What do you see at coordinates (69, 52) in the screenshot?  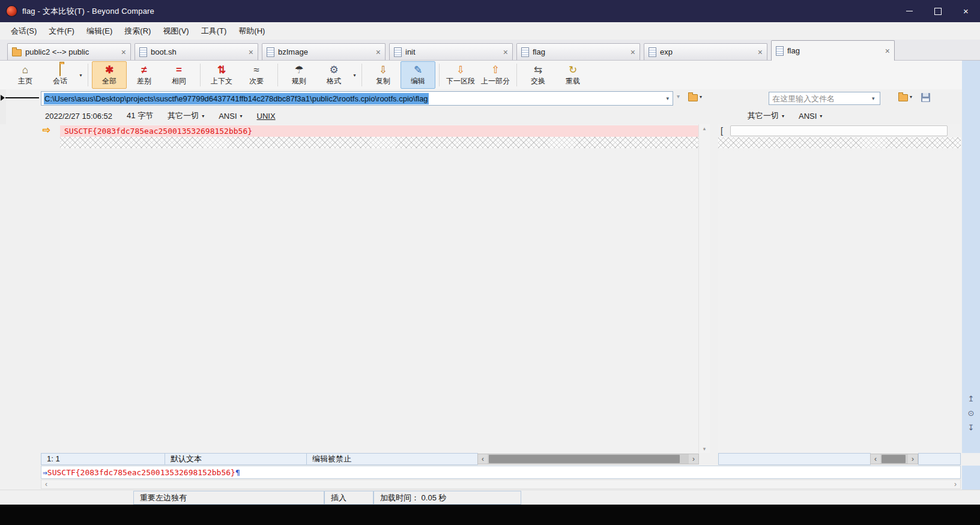 I see `tab-public2-public: public2 <--> public ×` at bounding box center [69, 52].